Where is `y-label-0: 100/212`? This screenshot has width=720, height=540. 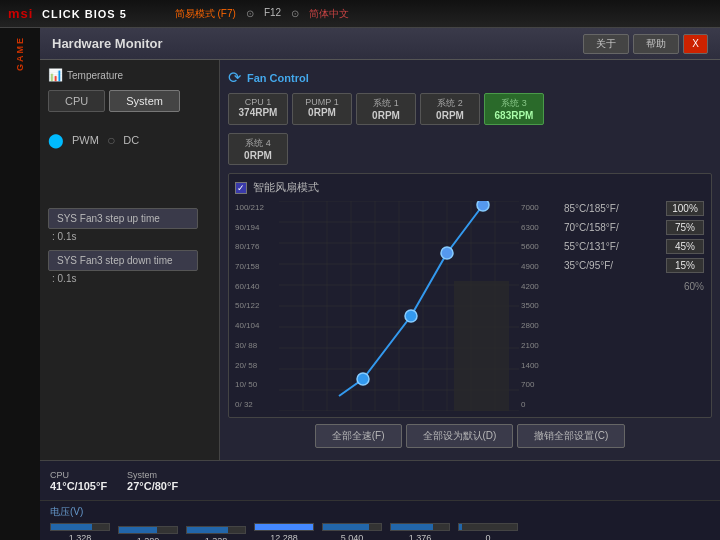 y-label-0: 100/212 is located at coordinates (256, 208).